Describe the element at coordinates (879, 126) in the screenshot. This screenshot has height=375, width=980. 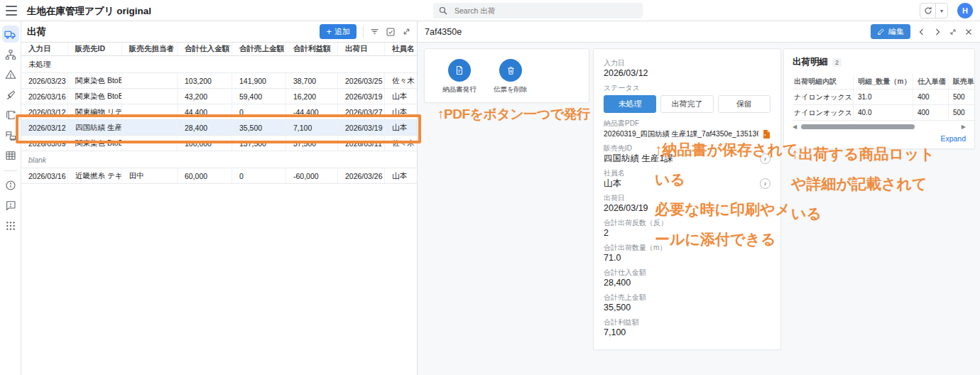
I see `horizontal-scrollbar: ◀ ▶` at that location.